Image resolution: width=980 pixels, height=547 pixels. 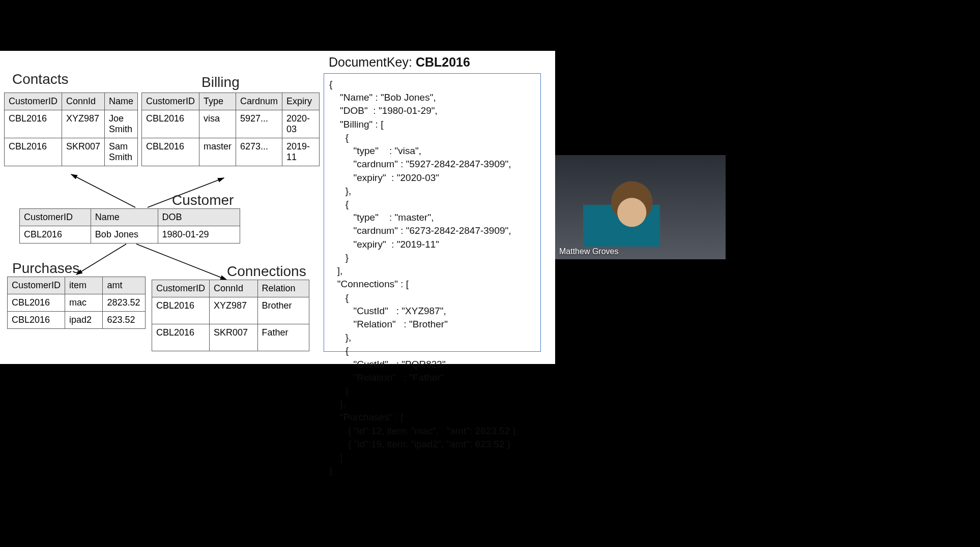 What do you see at coordinates (301, 153) in the screenshot?
I see `cell: 2019-11` at bounding box center [301, 153].